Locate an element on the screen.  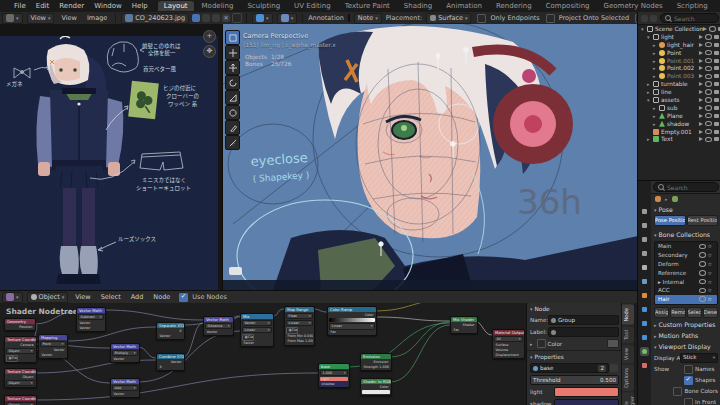
properties-tab-constraints-icon is located at coordinates (644, 338).